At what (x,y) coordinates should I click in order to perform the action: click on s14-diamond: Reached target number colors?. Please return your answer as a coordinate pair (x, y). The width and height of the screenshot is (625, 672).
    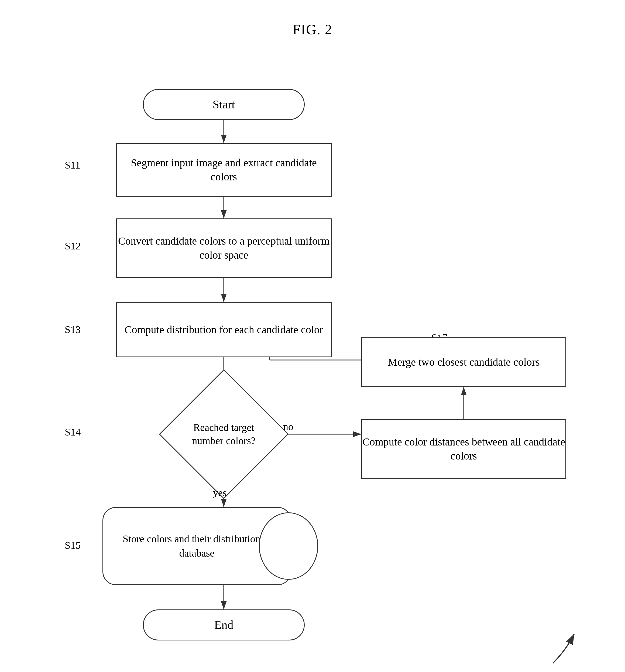
    Looking at the image, I should click on (224, 434).